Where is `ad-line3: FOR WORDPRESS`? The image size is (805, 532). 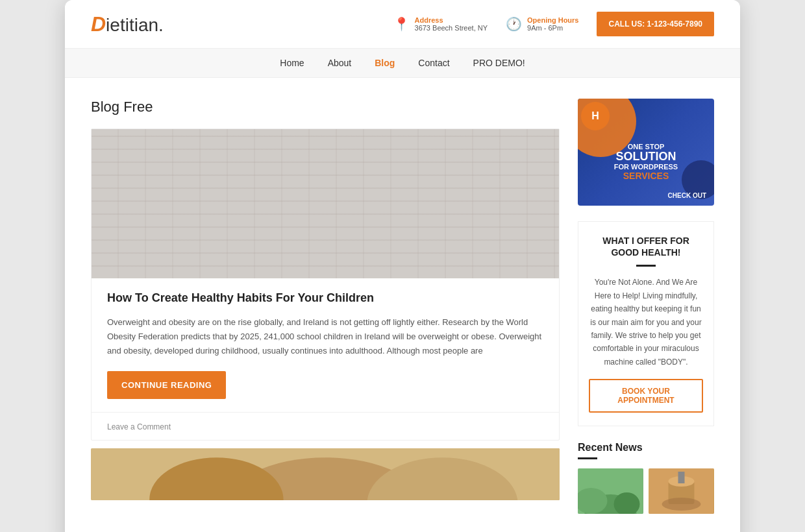 ad-line3: FOR WORDPRESS is located at coordinates (646, 167).